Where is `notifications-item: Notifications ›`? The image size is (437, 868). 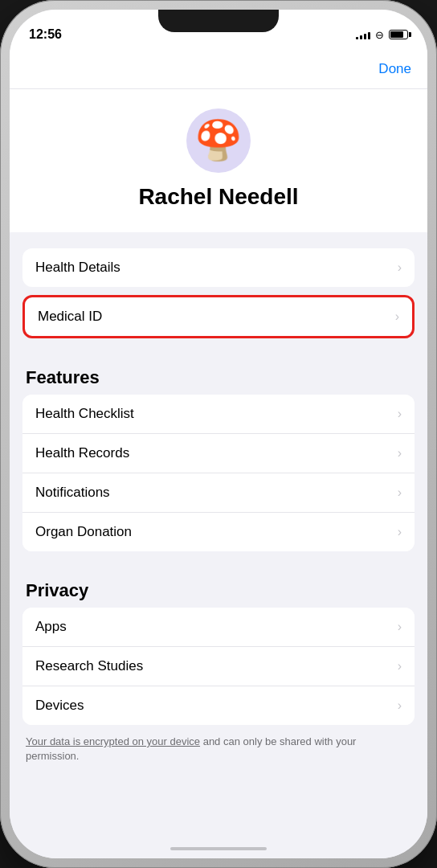
notifications-item: Notifications › is located at coordinates (218, 493).